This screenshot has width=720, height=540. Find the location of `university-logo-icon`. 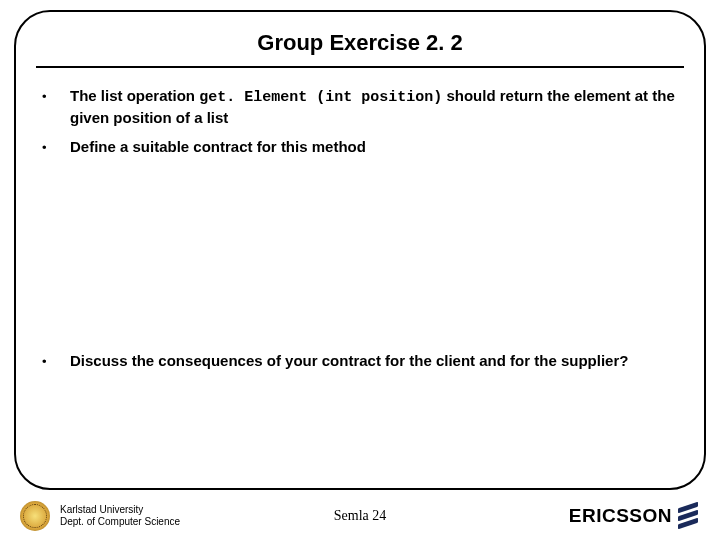

university-logo-icon is located at coordinates (35, 516).